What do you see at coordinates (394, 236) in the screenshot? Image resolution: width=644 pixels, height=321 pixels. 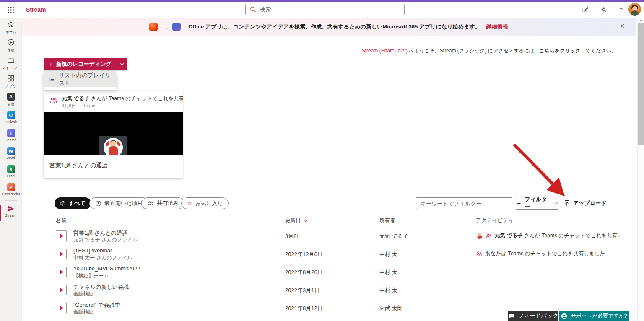 I see `row-owner: 元気 でる子` at bounding box center [394, 236].